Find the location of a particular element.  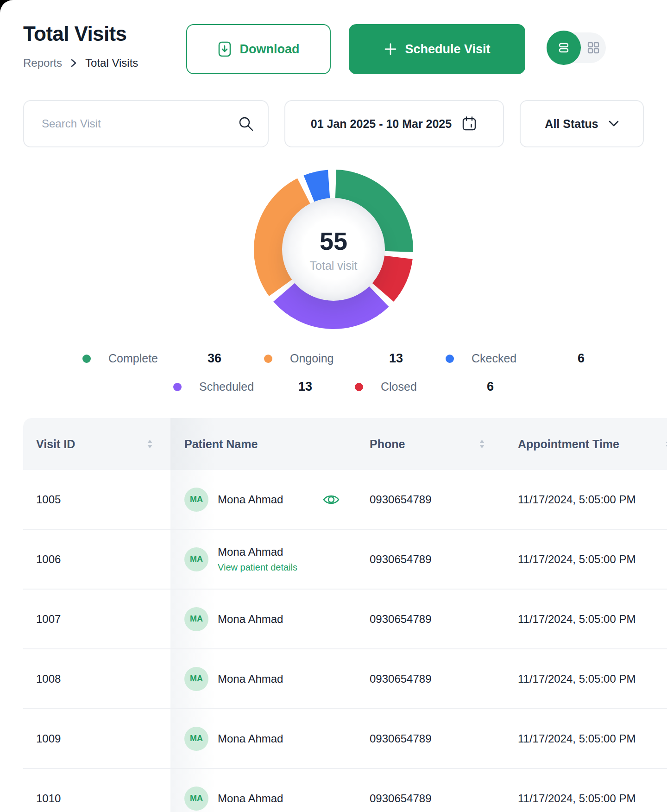

list-view-button is located at coordinates (564, 48).